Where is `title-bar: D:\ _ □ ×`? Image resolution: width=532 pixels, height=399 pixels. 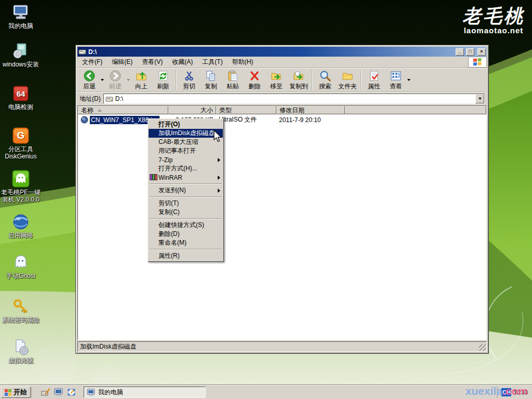 title-bar: D:\ _ □ × is located at coordinates (282, 52).